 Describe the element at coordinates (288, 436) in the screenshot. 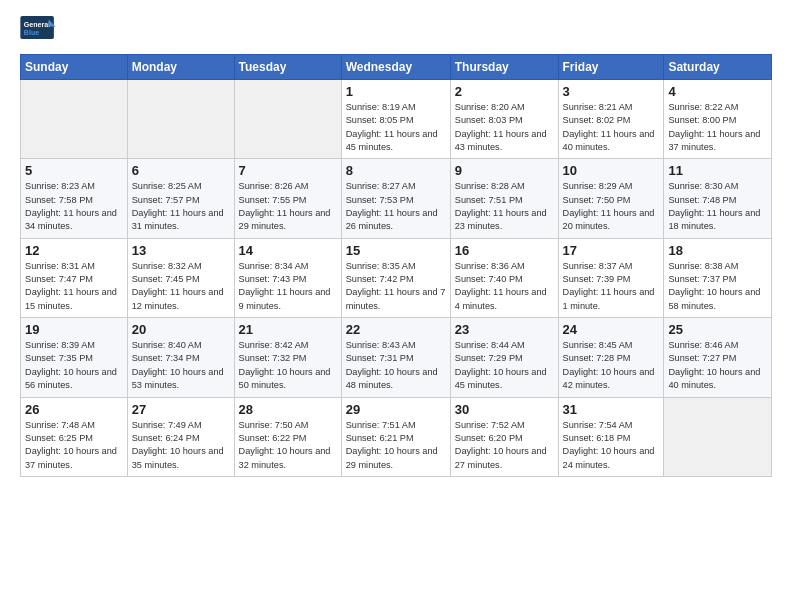

I see `calendar-day-cell: 28 Sunrise: 7:50 AMSunset: 6:22 PMDaylig…` at that location.